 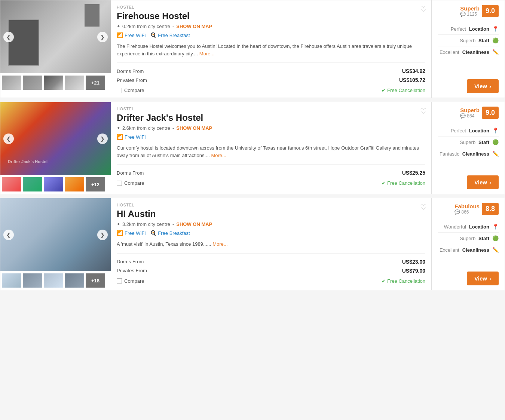 What do you see at coordinates (271, 16) in the screenshot?
I see `hostel-name: Firehouse Hostel` at bounding box center [271, 16].